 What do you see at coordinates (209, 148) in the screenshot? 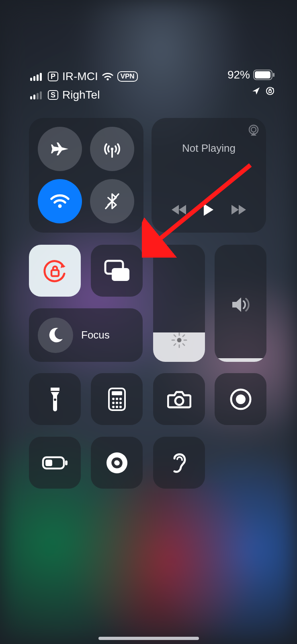
I see `now-playing-label: Not Playing` at bounding box center [209, 148].